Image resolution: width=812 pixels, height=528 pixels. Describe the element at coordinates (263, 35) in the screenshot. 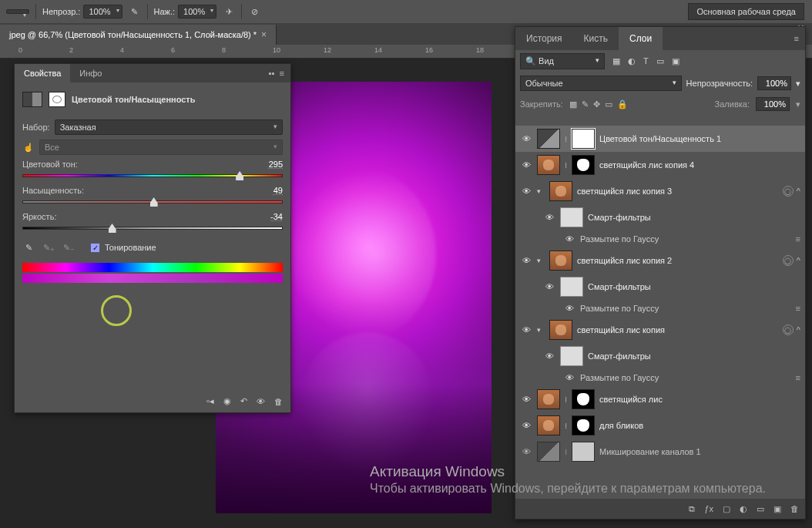

I see `close-tab-icon: ×` at that location.